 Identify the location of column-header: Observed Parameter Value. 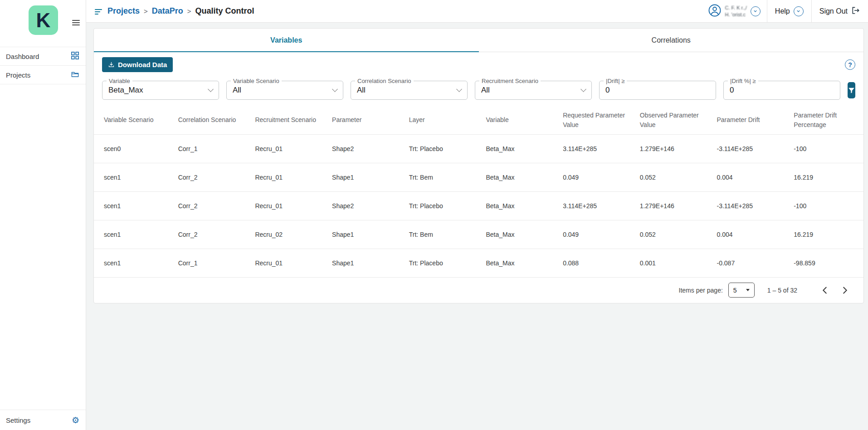
(671, 120).